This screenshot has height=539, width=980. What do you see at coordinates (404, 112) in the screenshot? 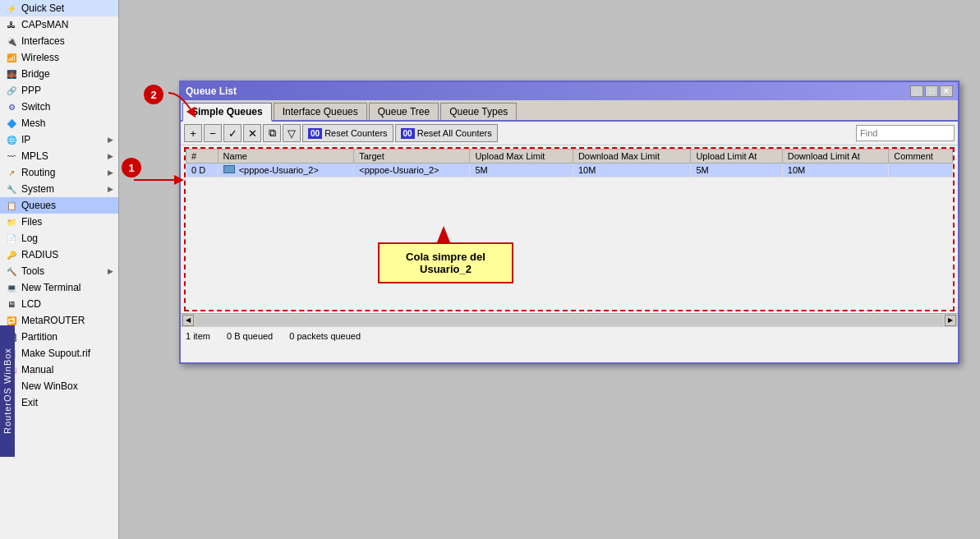
I see `tab-queue-tree: Queue Tree` at bounding box center [404, 112].